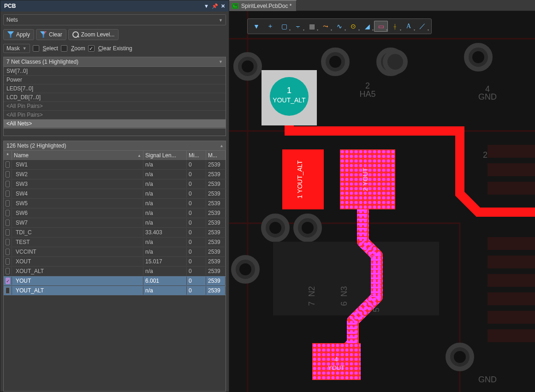 The image size is (535, 392). I want to click on clear-button-label: Clear, so click(55, 35).